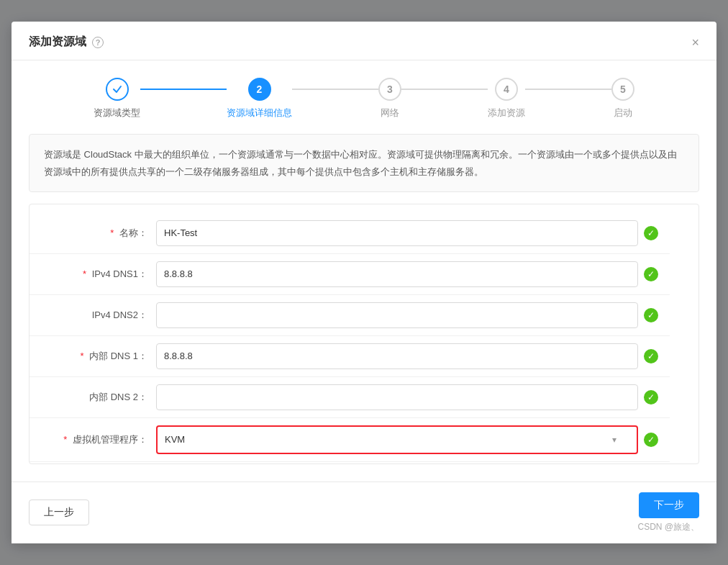 The image size is (728, 565). Describe the element at coordinates (651, 274) in the screenshot. I see `ipv4dns1-valid-icon: ✓` at that location.